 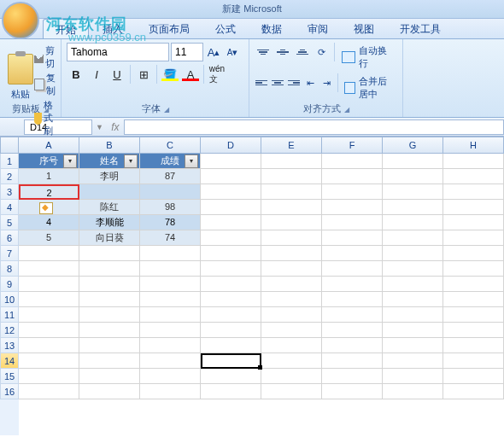 What do you see at coordinates (226, 29) in the screenshot?
I see `tab-formula: 公式` at bounding box center [226, 29].